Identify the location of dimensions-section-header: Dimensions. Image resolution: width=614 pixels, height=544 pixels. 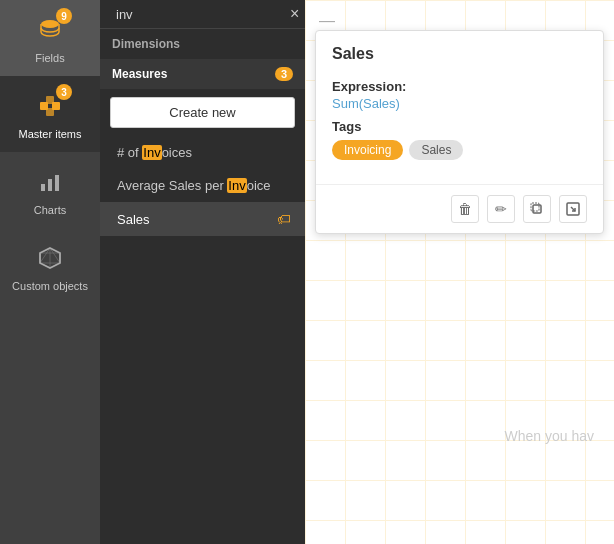
(202, 44).